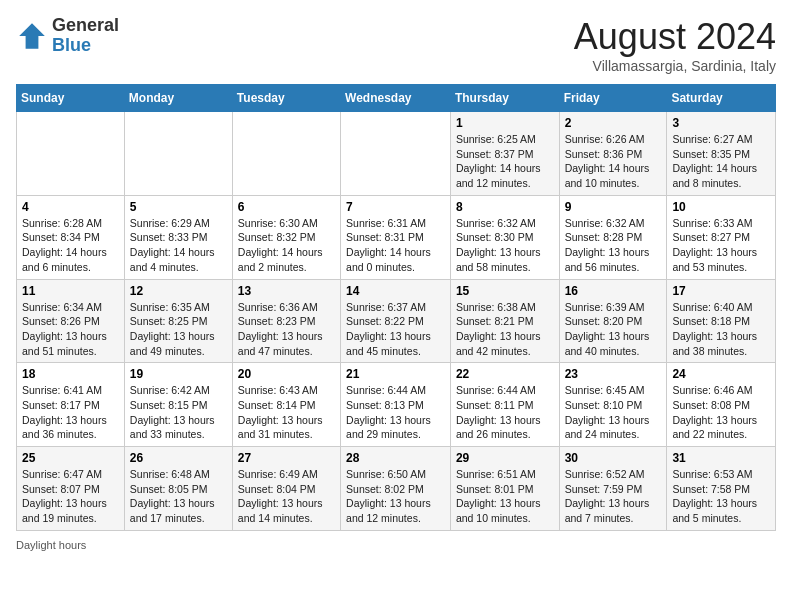 Image resolution: width=792 pixels, height=612 pixels. Describe the element at coordinates (613, 154) in the screenshot. I see `day-cell-2: 2Sunrise: 6:26 AM Sunset: 8:36 PM Daylig…` at that location.